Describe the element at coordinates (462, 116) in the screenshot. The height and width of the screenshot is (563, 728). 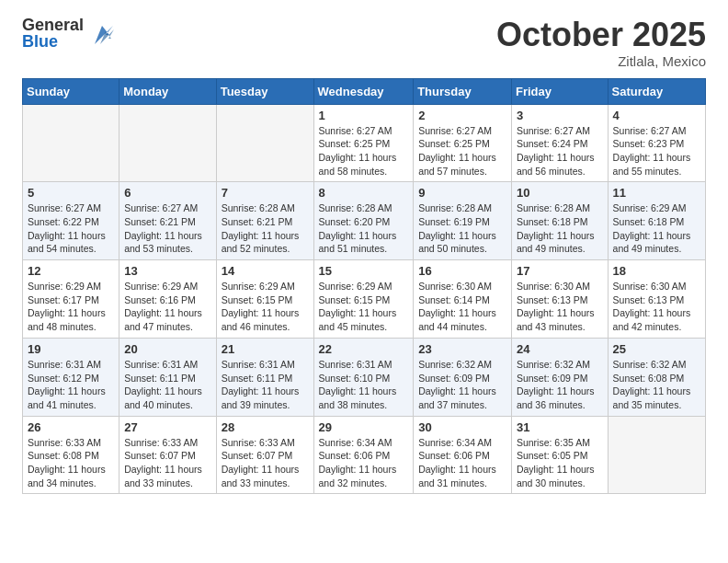
I see `day-number: 2` at that location.